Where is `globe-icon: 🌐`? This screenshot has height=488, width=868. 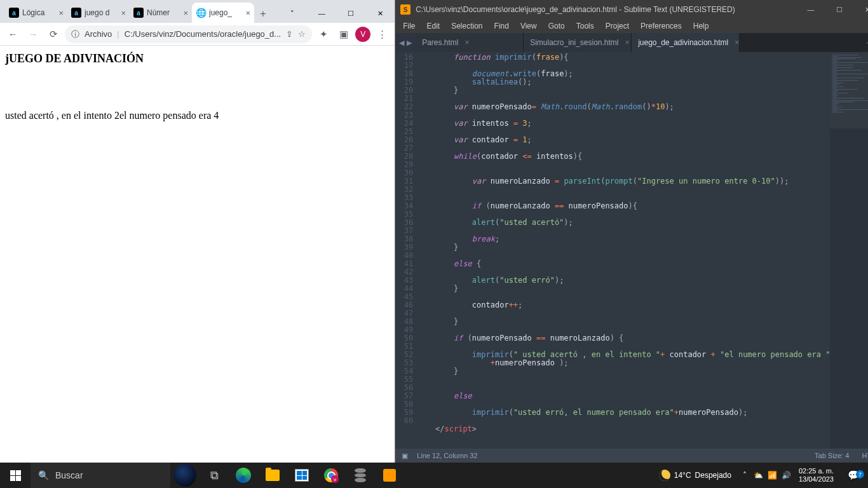
globe-icon: 🌐 is located at coordinates (201, 13).